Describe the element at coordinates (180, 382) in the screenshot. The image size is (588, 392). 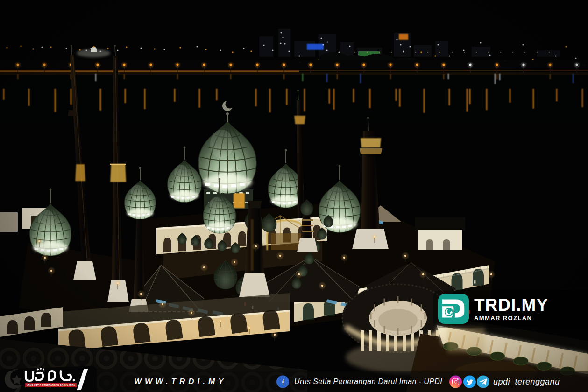
I see `website-url: WWW.TRDI.MY` at that location.